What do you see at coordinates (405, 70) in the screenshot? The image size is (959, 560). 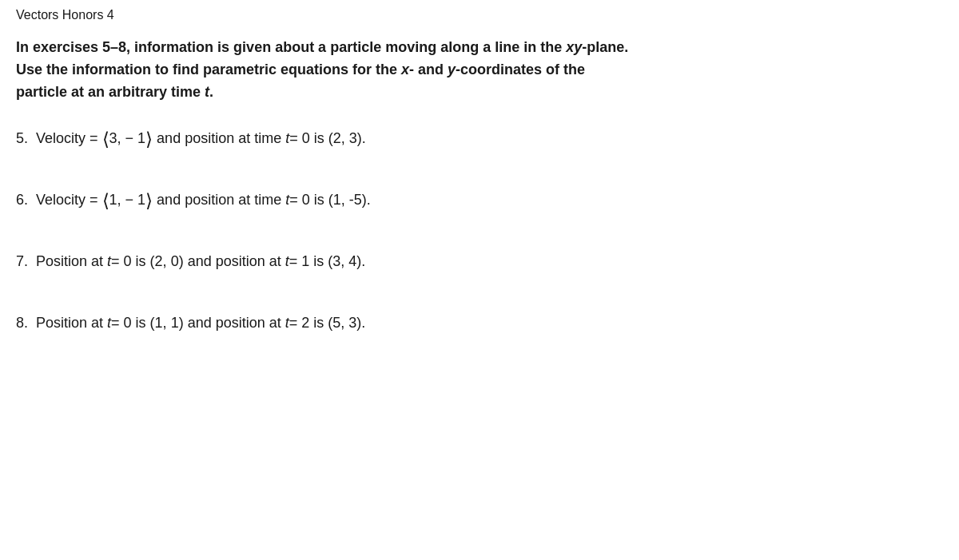 I see `x-var: x` at bounding box center [405, 70].